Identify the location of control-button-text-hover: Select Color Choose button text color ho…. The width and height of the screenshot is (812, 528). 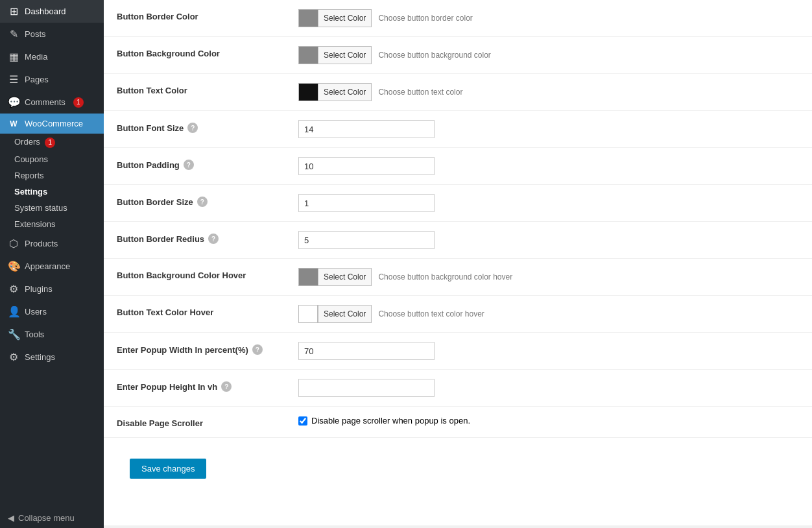
(549, 314).